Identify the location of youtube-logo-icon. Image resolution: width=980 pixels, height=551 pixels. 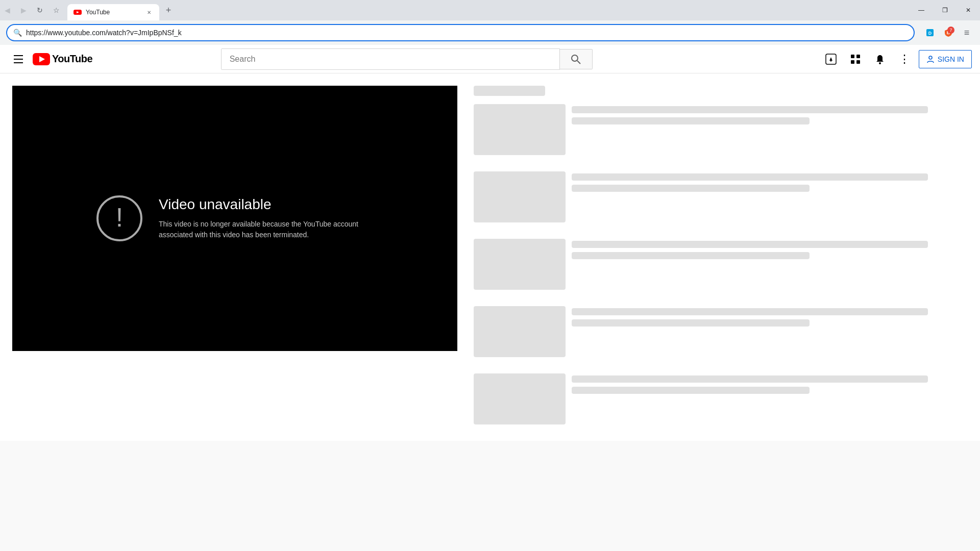
(41, 59).